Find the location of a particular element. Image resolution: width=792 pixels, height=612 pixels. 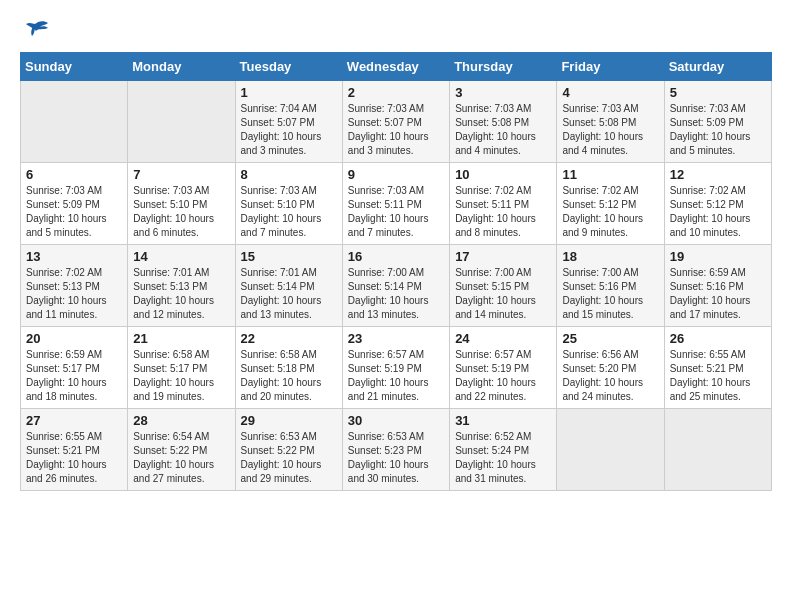

day-number: 1 is located at coordinates (289, 92).